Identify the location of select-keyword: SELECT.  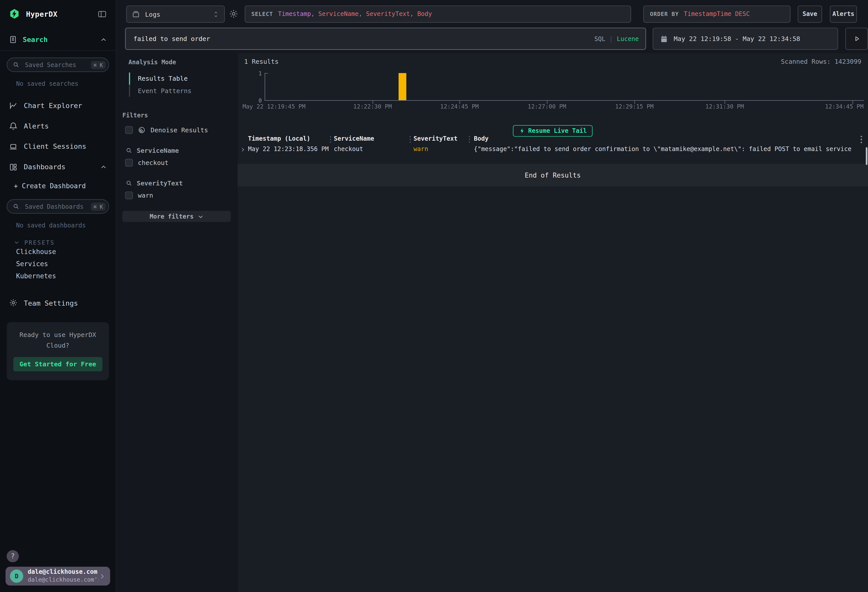
(262, 14).